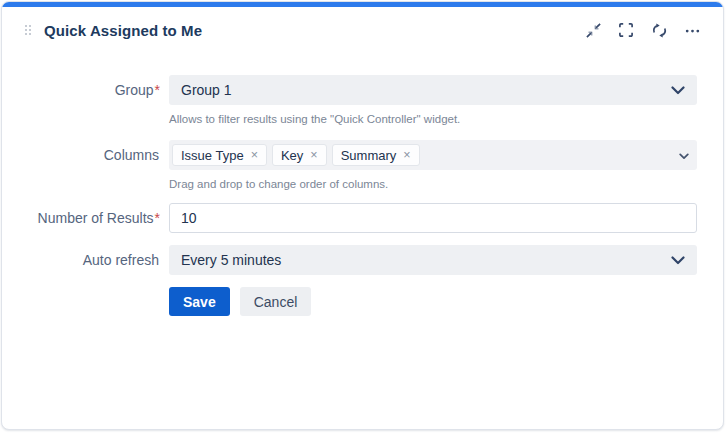 This screenshot has height=439, width=726. Describe the element at coordinates (426, 155) in the screenshot. I see `columns-tags: Issue Type × Key × Summary ×` at that location.